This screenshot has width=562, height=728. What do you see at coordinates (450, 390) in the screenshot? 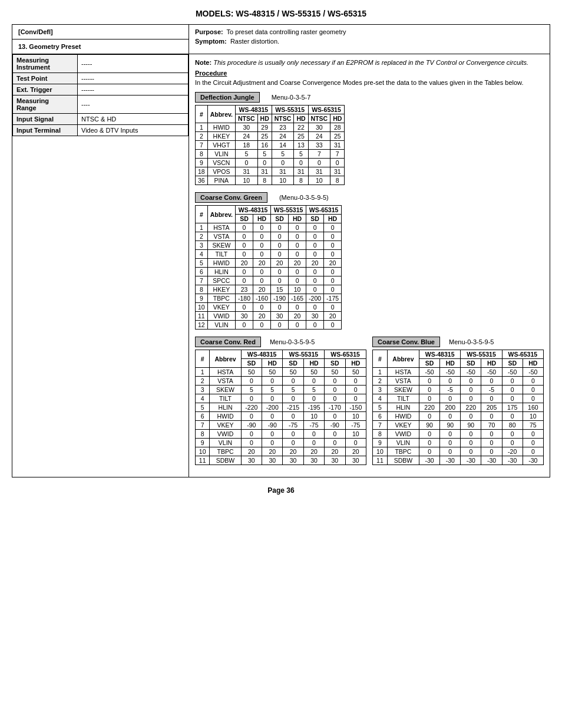
I see `cell-v2: -5` at bounding box center [450, 390].